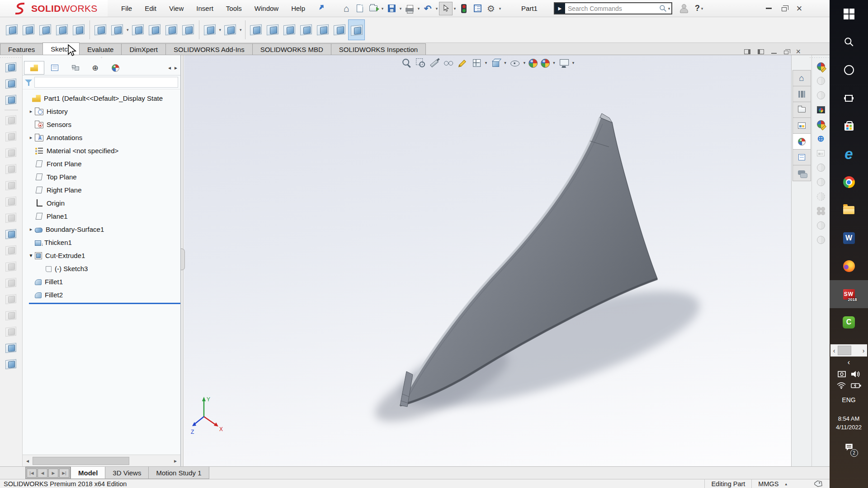  I want to click on tree-item-front-plane: Front Plane, so click(101, 164).